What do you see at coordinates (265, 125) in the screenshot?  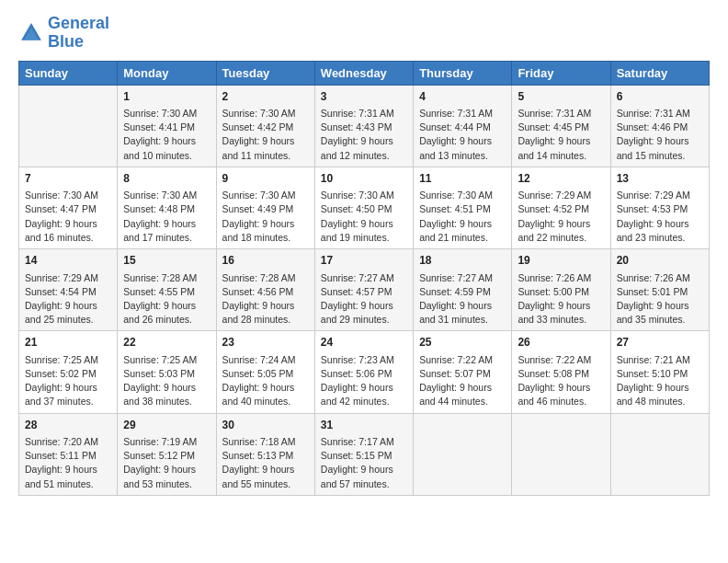 I see `cell-0-2: 2Sunrise: 7:30 AM Sunset: 4:42 PM Daylig…` at bounding box center [265, 125].